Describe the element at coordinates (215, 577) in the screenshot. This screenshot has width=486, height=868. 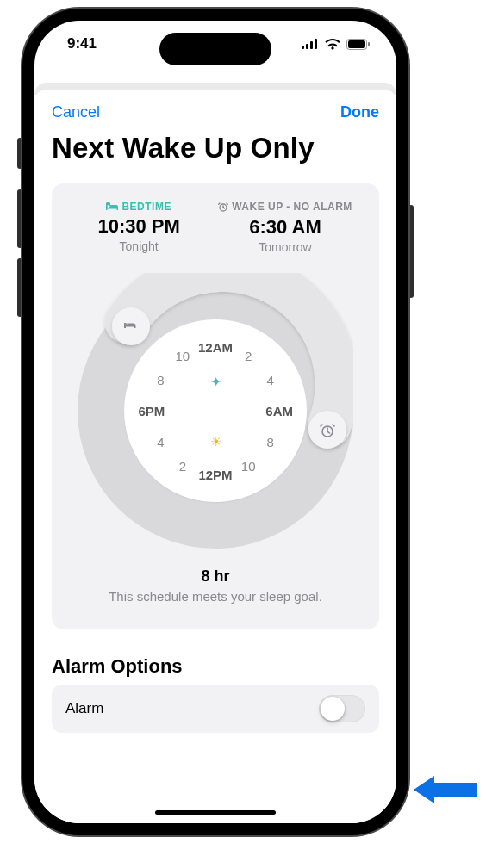
I see `sleep-duration: 8 hr` at that location.